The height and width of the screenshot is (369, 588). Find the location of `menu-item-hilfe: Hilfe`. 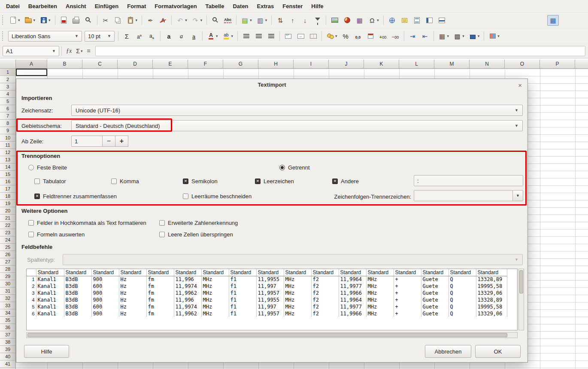

menu-item-hilfe: Hilfe is located at coordinates (317, 6).